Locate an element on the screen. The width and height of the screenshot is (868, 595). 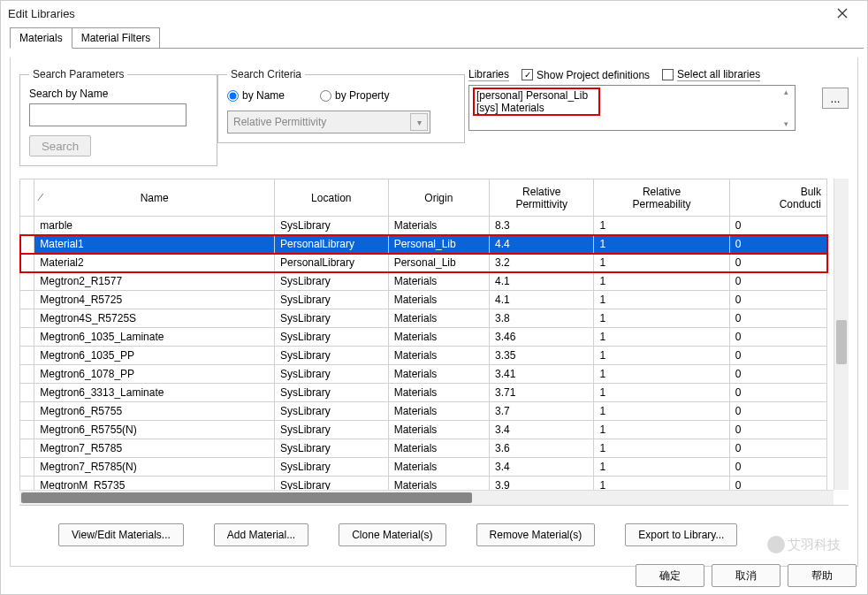
cancel-button: 取消 is located at coordinates (746, 576).